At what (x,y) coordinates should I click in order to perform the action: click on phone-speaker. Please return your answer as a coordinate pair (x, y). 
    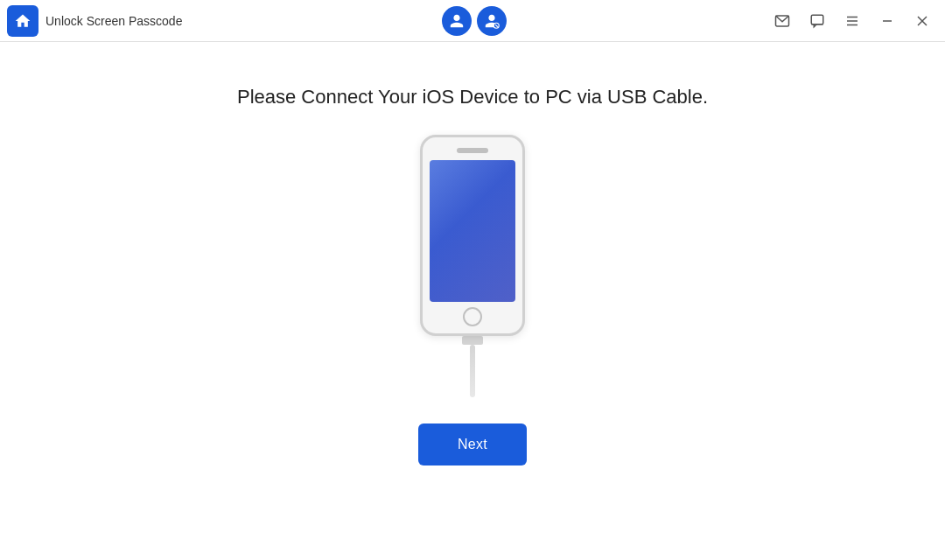
    Looking at the image, I should click on (472, 150).